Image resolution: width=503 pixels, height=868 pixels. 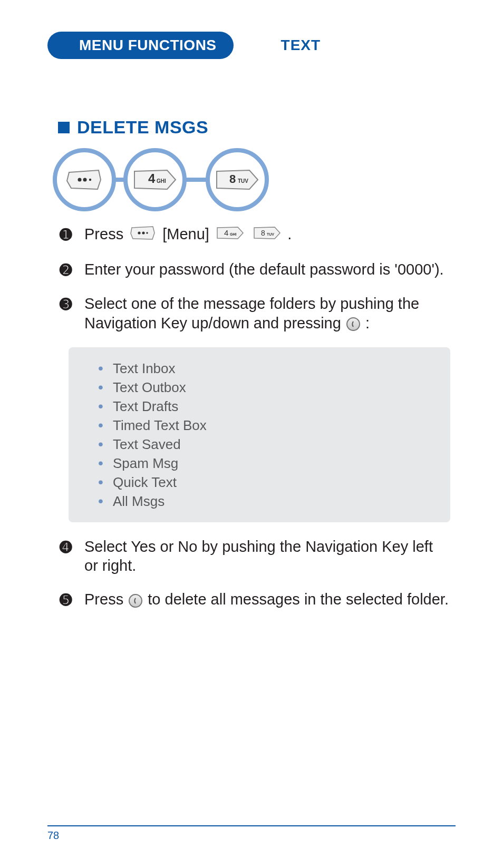 I want to click on heading-delete-msgs: DELETE MSGS, so click(x=254, y=128).